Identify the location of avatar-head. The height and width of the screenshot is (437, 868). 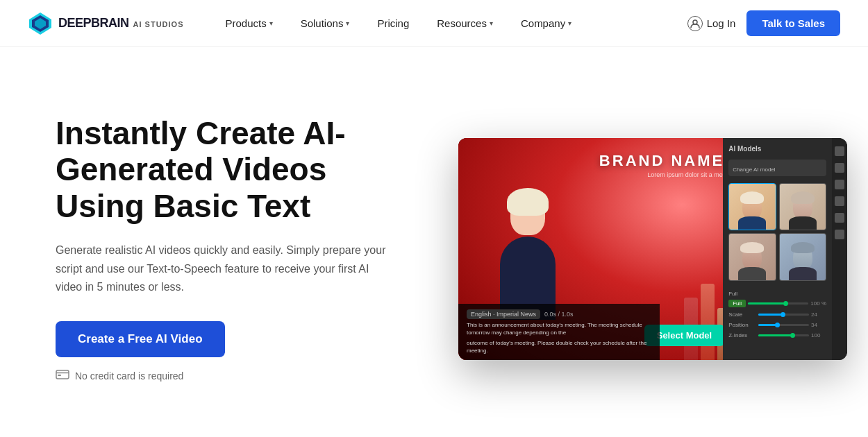
(528, 214).